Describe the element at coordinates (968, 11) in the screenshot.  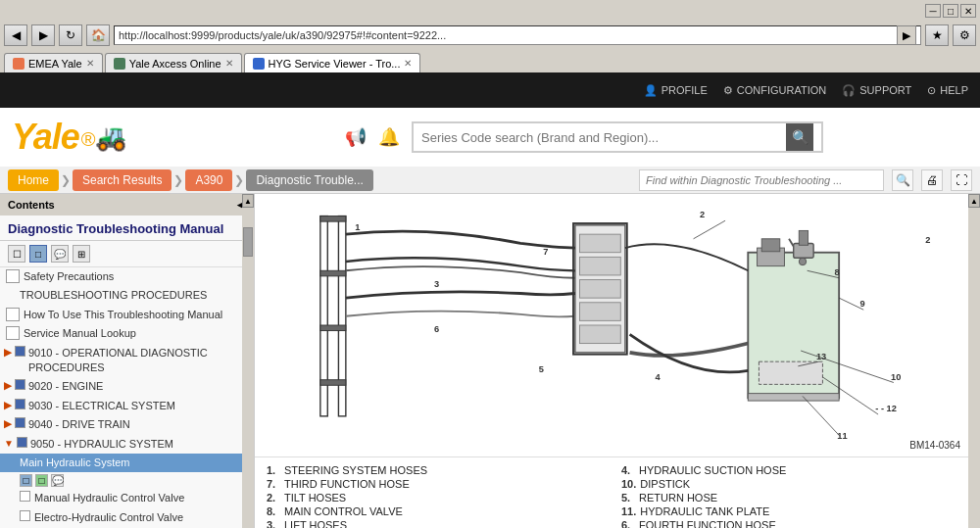
I see `close-button: ✕` at that location.